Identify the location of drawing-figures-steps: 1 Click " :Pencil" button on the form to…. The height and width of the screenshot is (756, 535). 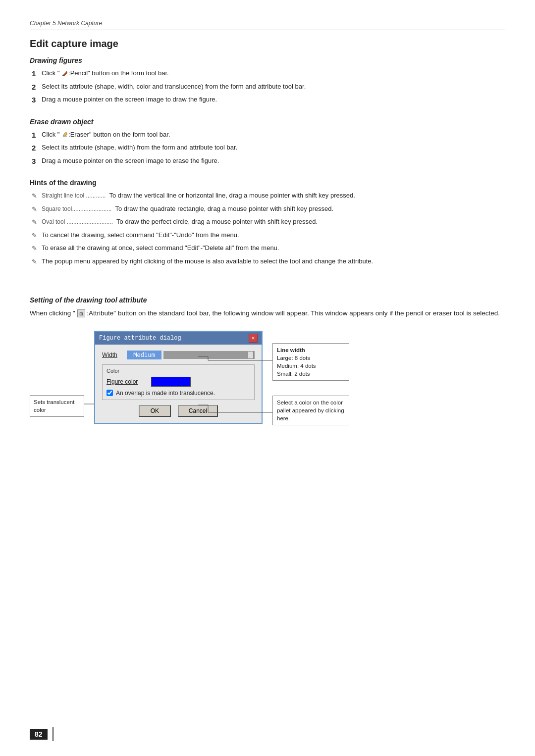
(268, 87).